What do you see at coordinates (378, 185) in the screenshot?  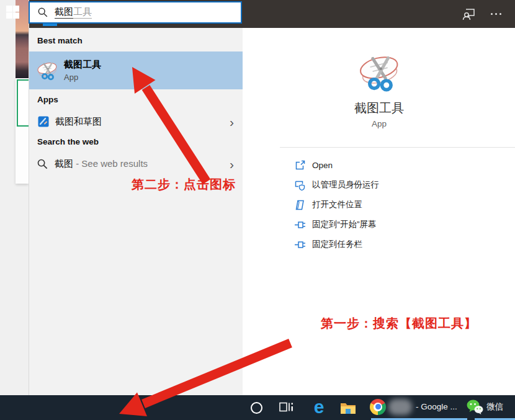 I see `action-run-as-admin: 以管理员身份运行` at bounding box center [378, 185].